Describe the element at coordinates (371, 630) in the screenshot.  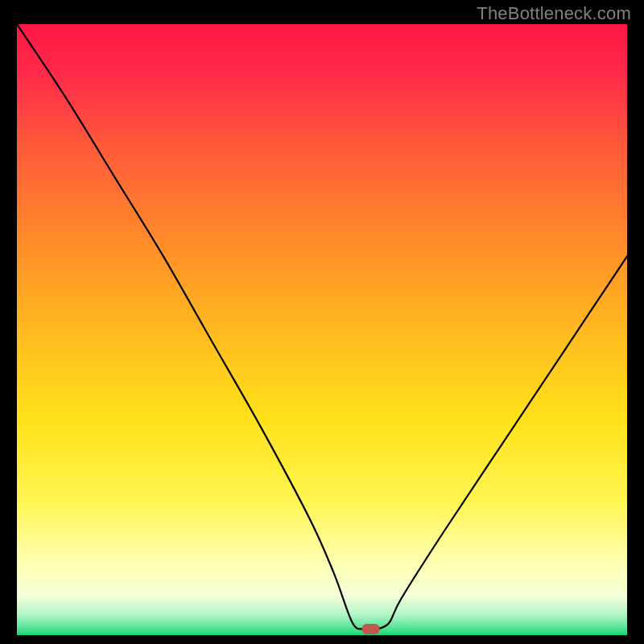
I see `optimum-marker` at that location.